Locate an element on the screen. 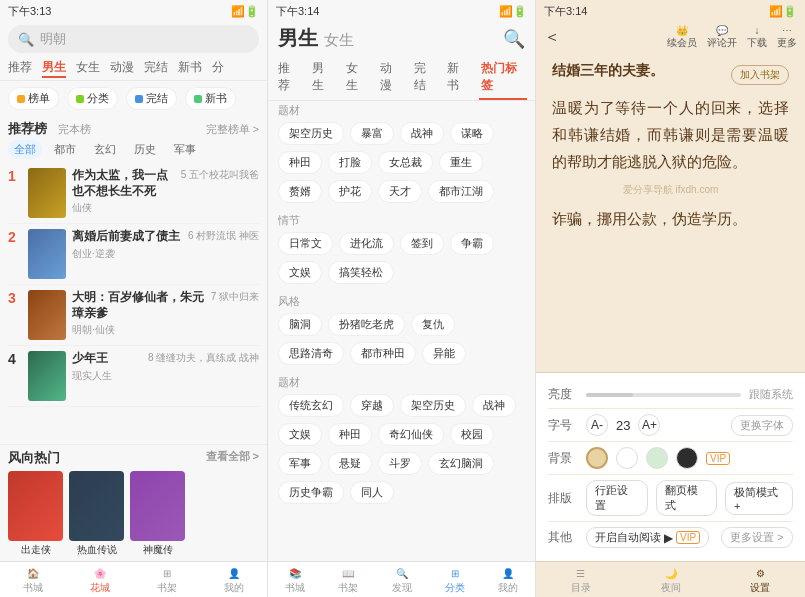 The width and height of the screenshot is (805, 597). table-row: 4 少年王 现实人生 8 缝缝功夫，真练成 战神 is located at coordinates (134, 376).